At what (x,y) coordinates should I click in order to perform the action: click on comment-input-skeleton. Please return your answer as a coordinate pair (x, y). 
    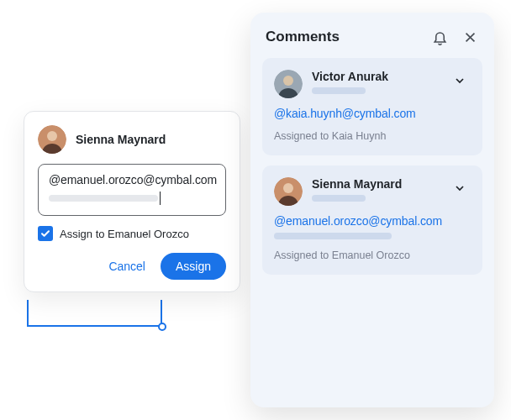
    Looking at the image, I should click on (132, 198).